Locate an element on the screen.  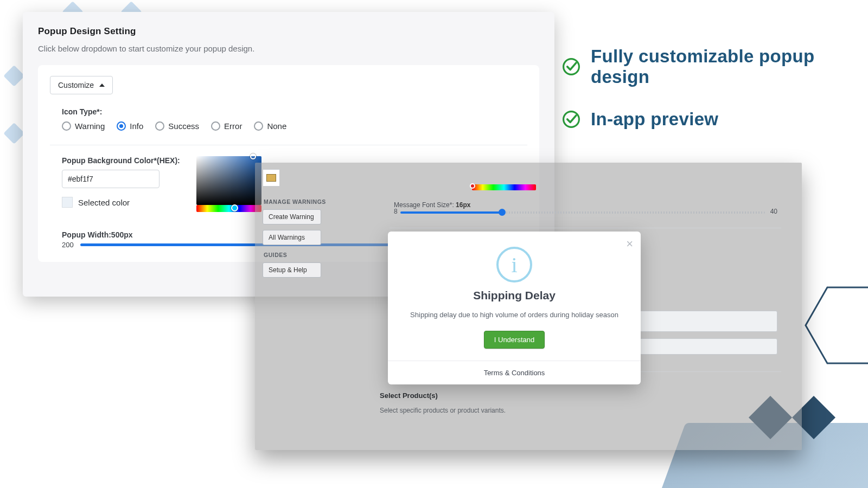
customize-label: Customize is located at coordinates (76, 85).